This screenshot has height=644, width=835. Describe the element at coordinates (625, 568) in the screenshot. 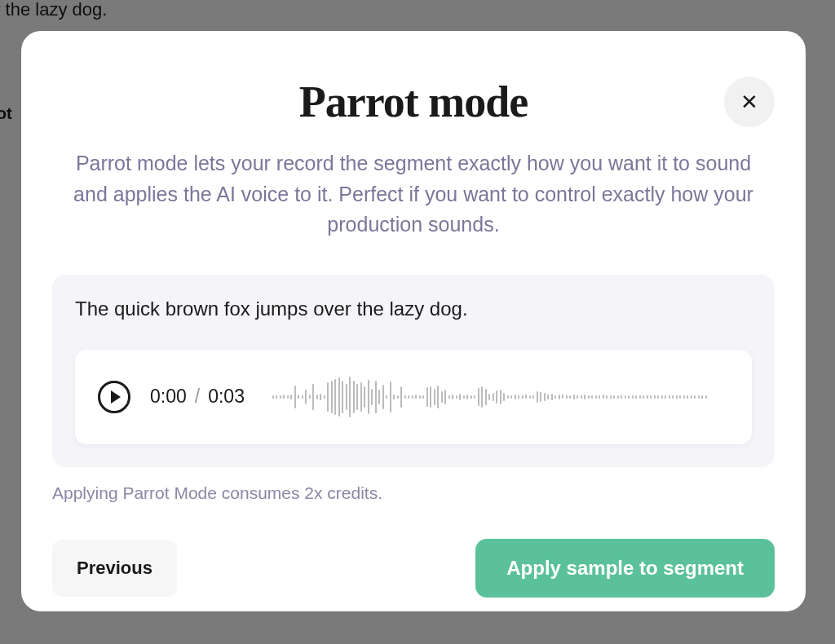

I see `apply-sample-button: Apply sample to segment` at that location.